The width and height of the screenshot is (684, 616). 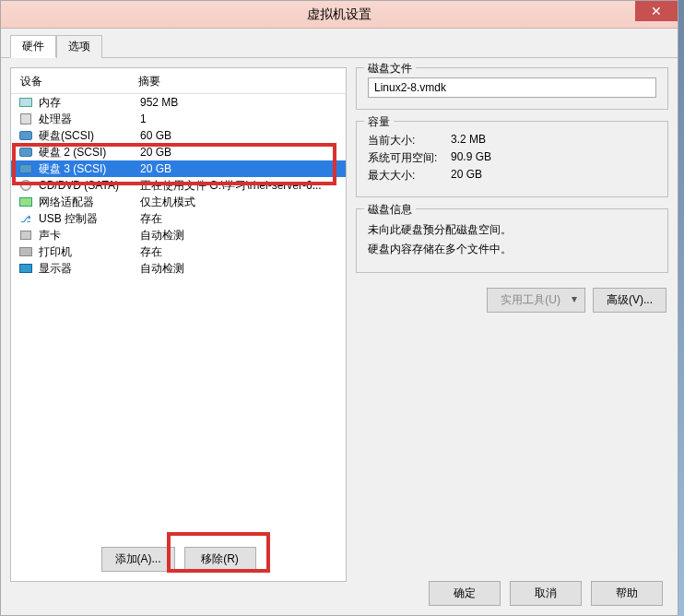 I want to click on device-row: 声卡自动检测, so click(x=179, y=235).